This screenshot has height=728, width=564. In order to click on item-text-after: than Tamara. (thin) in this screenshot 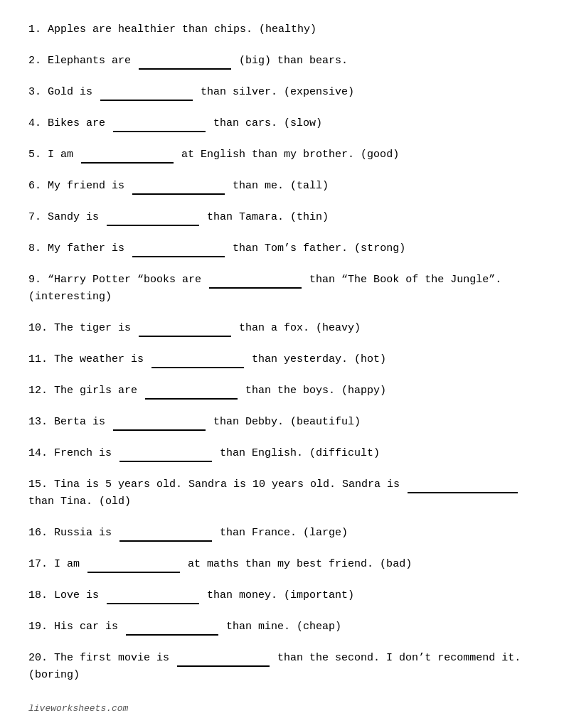, I will do `click(267, 218)`.